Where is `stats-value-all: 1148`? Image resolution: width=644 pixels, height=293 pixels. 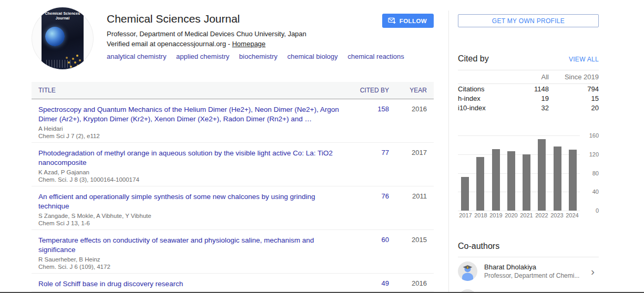
stats-value-all: 1148 is located at coordinates (530, 89).